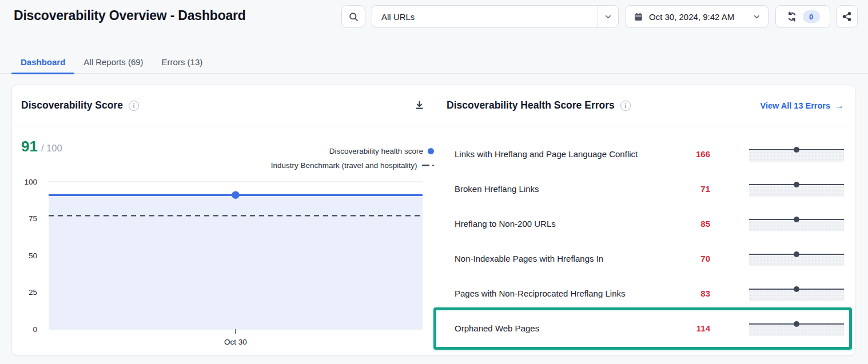 This screenshot has width=868, height=364. What do you see at coordinates (428, 166) in the screenshot?
I see `legend-dashdot-marker` at bounding box center [428, 166].